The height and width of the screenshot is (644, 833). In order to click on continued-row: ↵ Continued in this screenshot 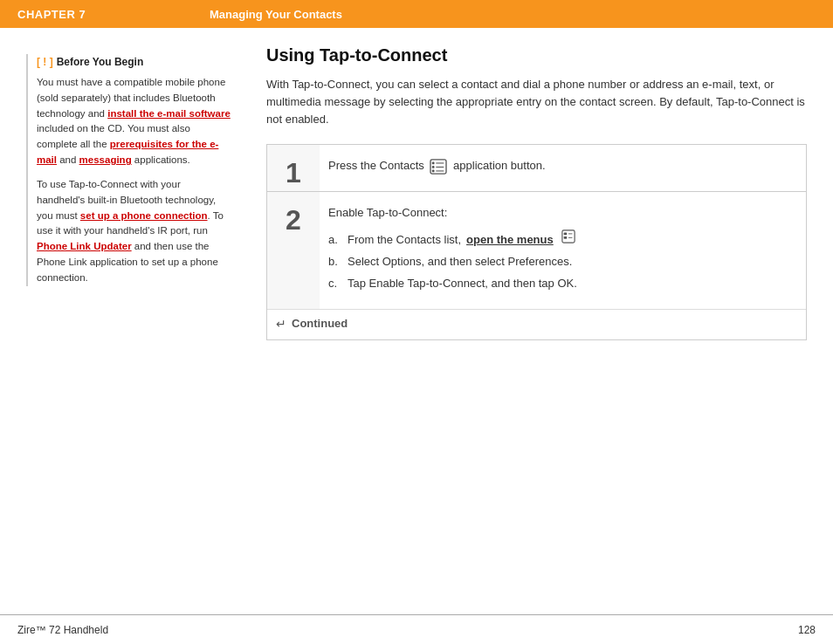, I will do `click(536, 325)`.